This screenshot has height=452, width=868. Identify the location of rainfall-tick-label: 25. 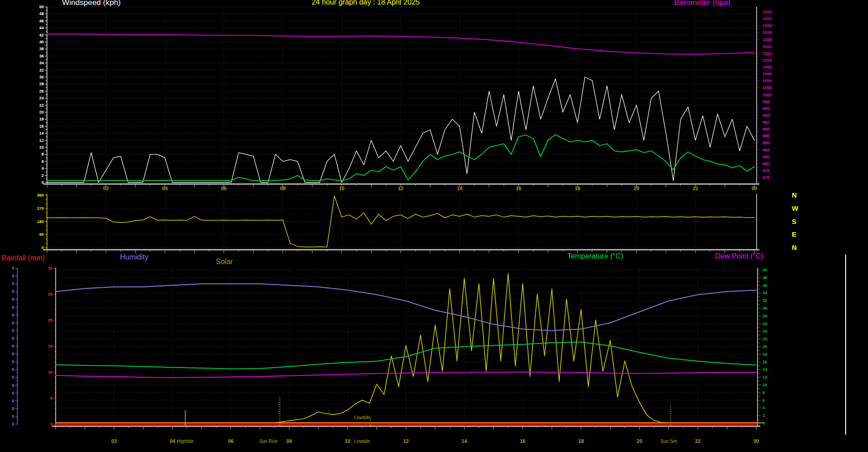
(50, 294).